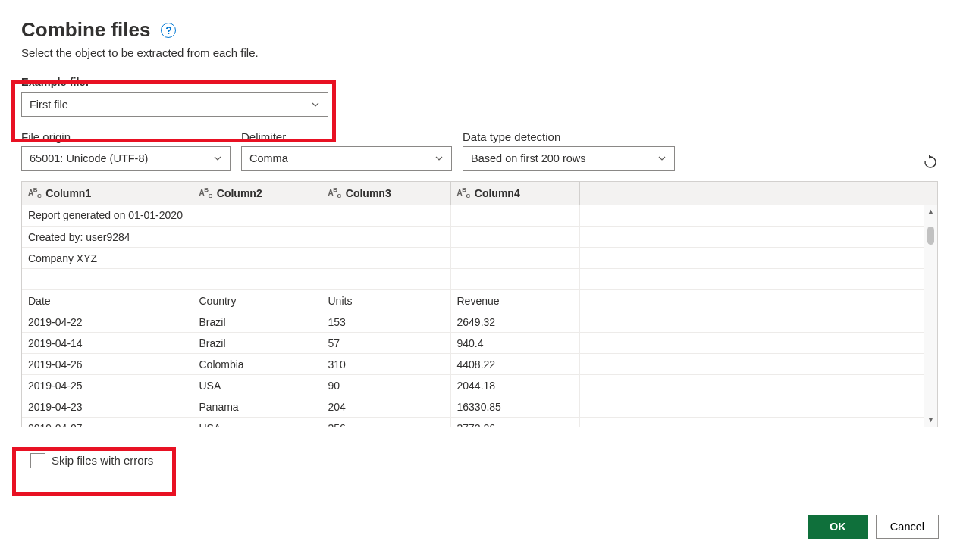 This screenshot has width=960, height=560. Describe the element at coordinates (931, 420) in the screenshot. I see `scroll-down-icon: ▼` at that location.